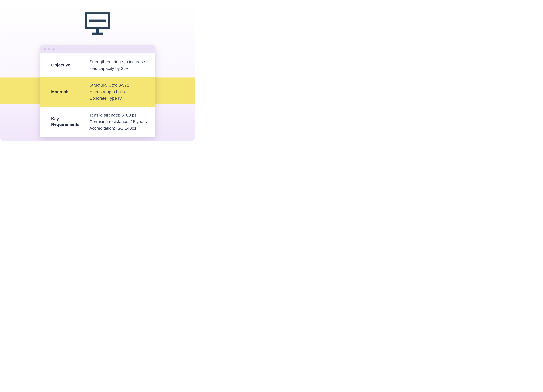 Image resolution: width=543 pixels, height=392 pixels. I want to click on row-key-requirements: Key Requirements Tensile strength: 5000 …, so click(98, 122).